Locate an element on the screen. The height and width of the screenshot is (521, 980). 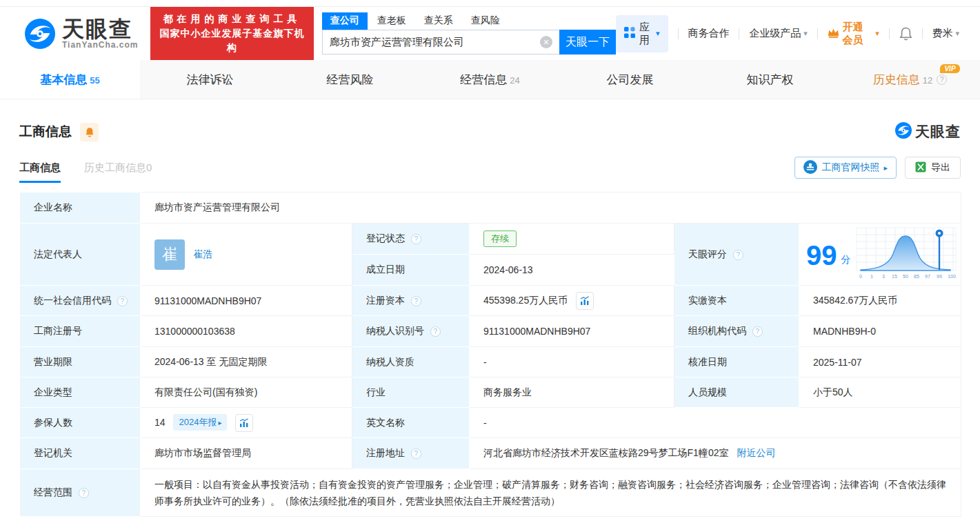
credit-code-value: 91131000MADNHB9H07 is located at coordinates (247, 301).